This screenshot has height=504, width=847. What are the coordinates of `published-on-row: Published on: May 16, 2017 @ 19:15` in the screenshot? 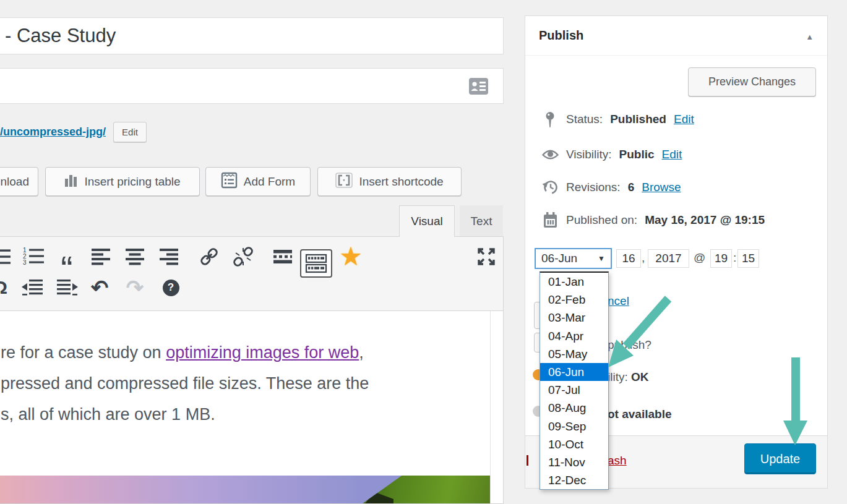 It's located at (653, 220).